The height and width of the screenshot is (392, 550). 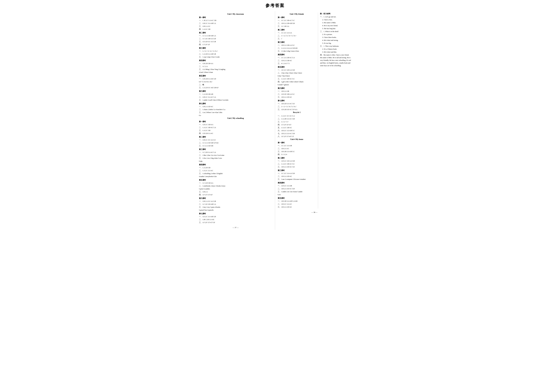 I want to click on lesson-title: 第三课时, so click(x=236, y=48).